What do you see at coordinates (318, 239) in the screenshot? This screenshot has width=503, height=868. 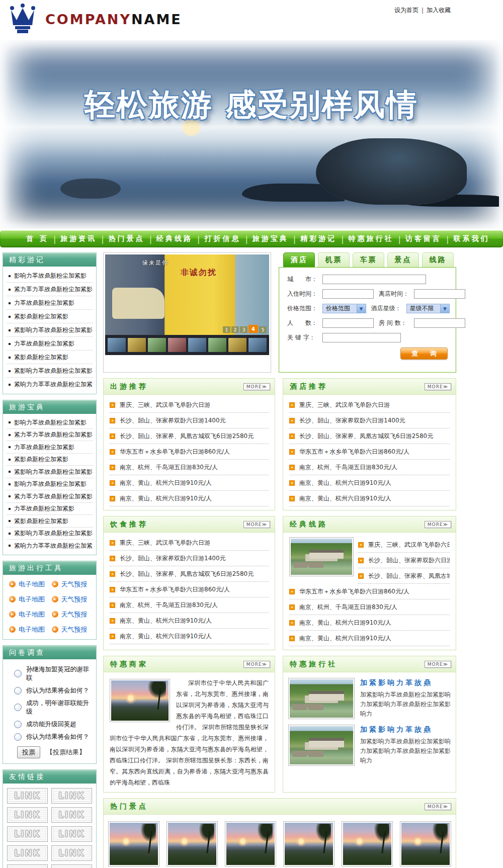 I see `nav-item-stories: 精彩游记` at bounding box center [318, 239].